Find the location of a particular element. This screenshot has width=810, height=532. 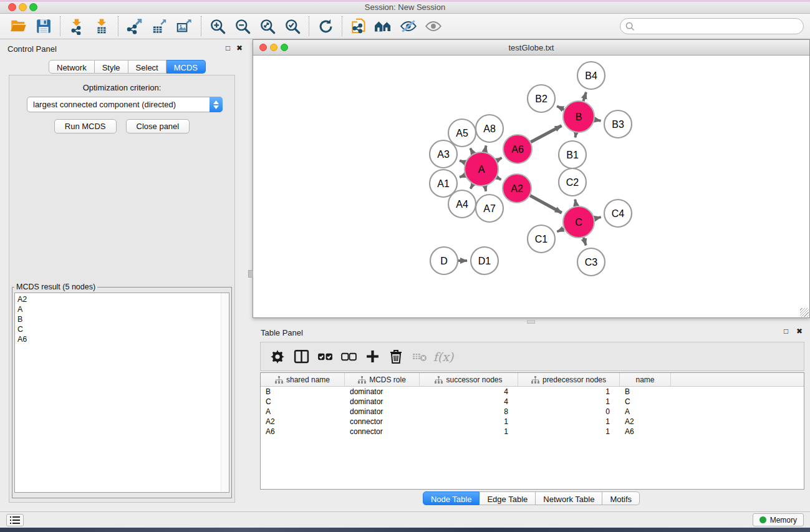

table-mode-gear-icon is located at coordinates (277, 357).